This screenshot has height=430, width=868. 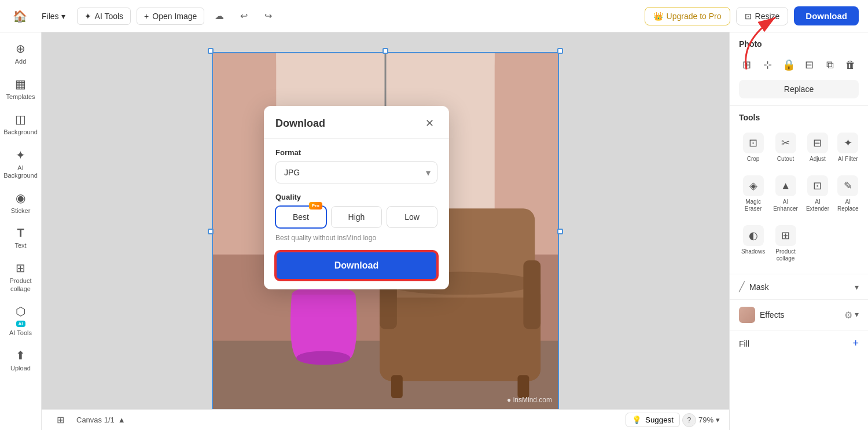 I want to click on duplicate-panel-button: ⧉, so click(x=830, y=65).